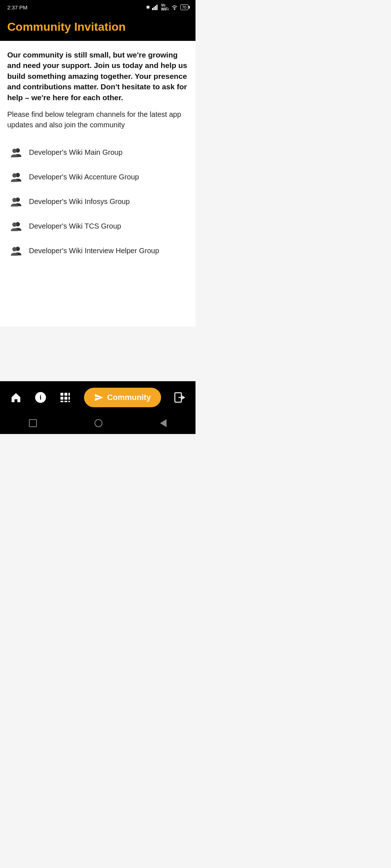 This screenshot has width=391, height=868. What do you see at coordinates (175, 7) in the screenshot?
I see `wifi-icon` at bounding box center [175, 7].